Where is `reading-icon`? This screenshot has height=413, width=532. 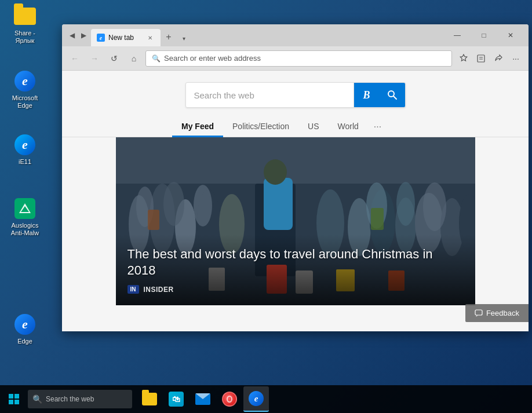
reading-icon is located at coordinates (481, 59).